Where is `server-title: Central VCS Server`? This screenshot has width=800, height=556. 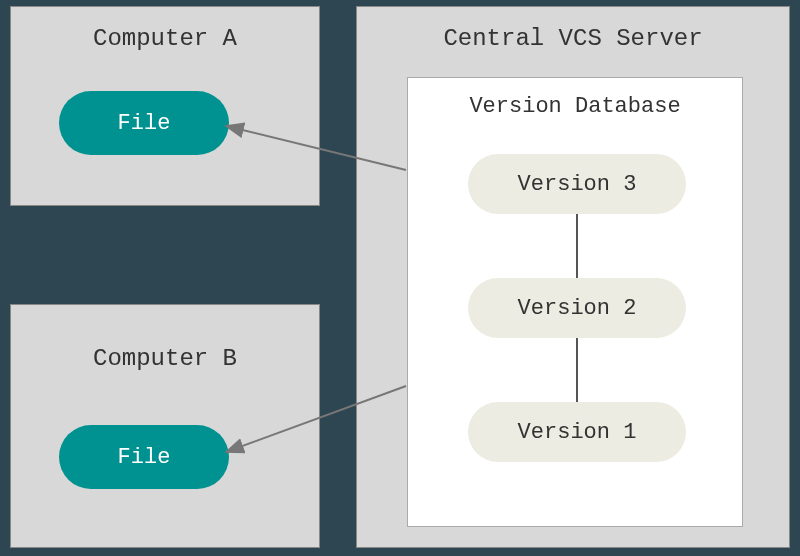
server-title: Central VCS Server is located at coordinates (573, 38).